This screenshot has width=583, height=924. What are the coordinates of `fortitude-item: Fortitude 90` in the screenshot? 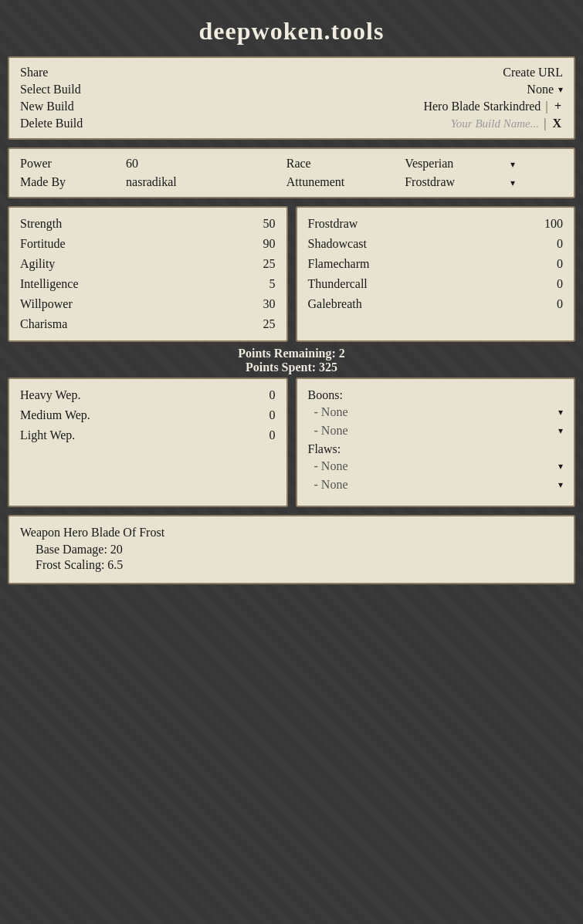 It's located at (148, 244).